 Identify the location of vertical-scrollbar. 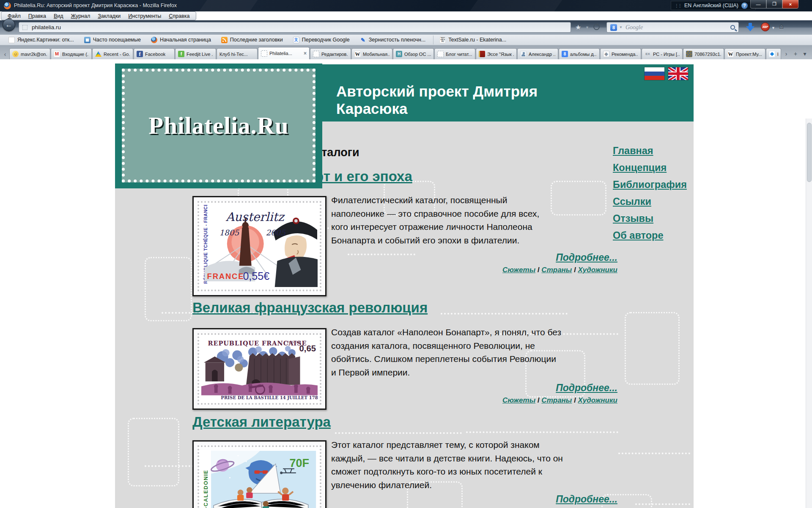
(809, 313).